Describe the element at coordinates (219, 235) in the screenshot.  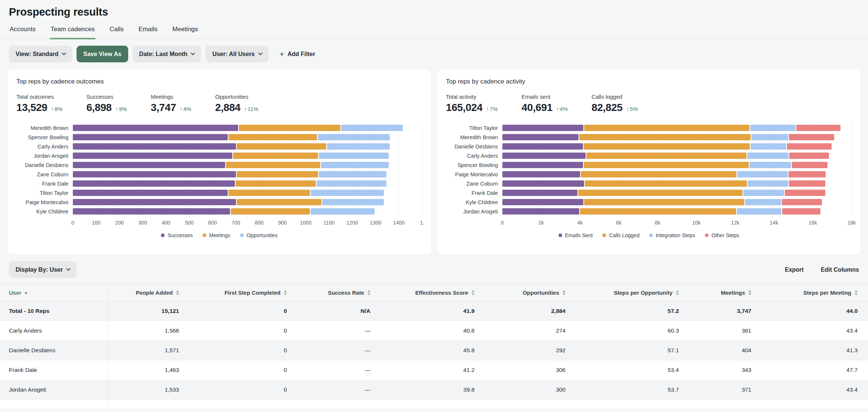
I see `chart-legend: SuccessesMeetingsOpportunities` at that location.